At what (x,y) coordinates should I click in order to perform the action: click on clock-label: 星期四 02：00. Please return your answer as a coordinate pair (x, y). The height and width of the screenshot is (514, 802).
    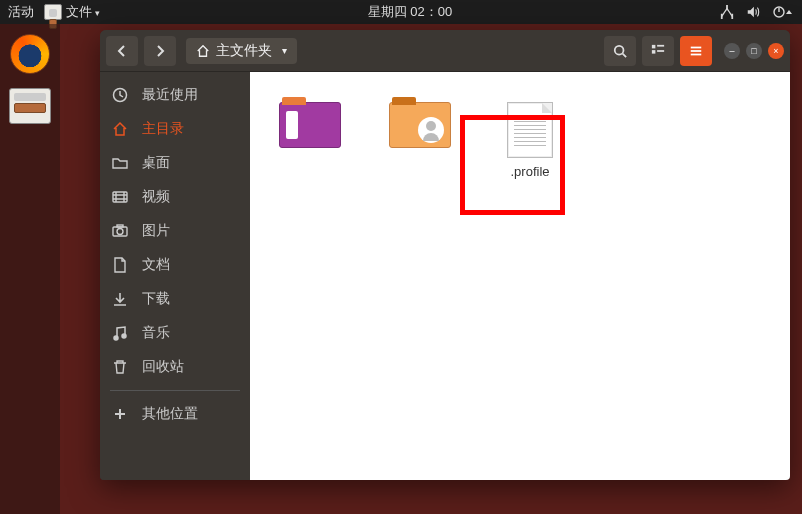
    Looking at the image, I should click on (410, 12).